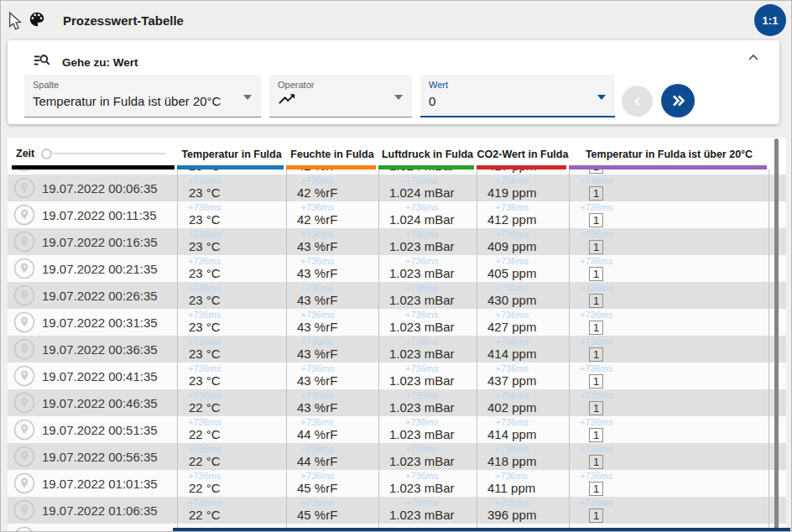 This screenshot has width=792, height=532. What do you see at coordinates (397, 349) in the screenshot?
I see `table-row: 19.07.2022 00:36:35+736ms23 °C+736ms43 %…` at bounding box center [397, 349].